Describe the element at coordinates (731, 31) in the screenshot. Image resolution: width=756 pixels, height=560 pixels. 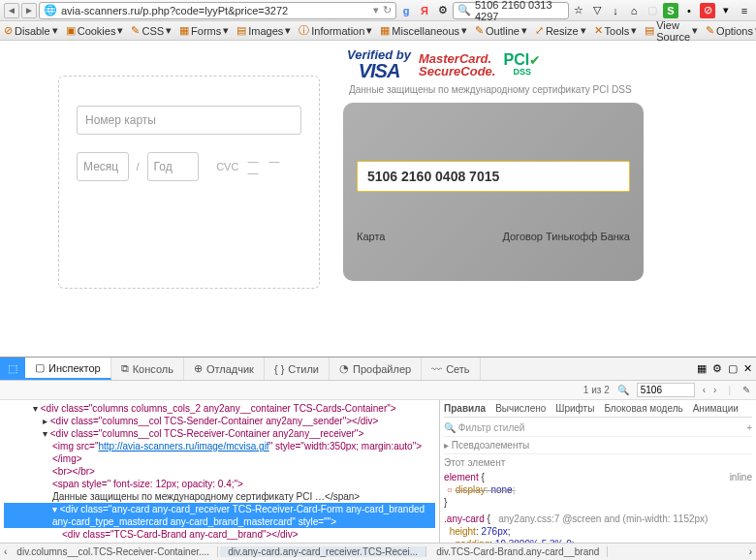
I see `wd-options: ✎Options▾` at that location.